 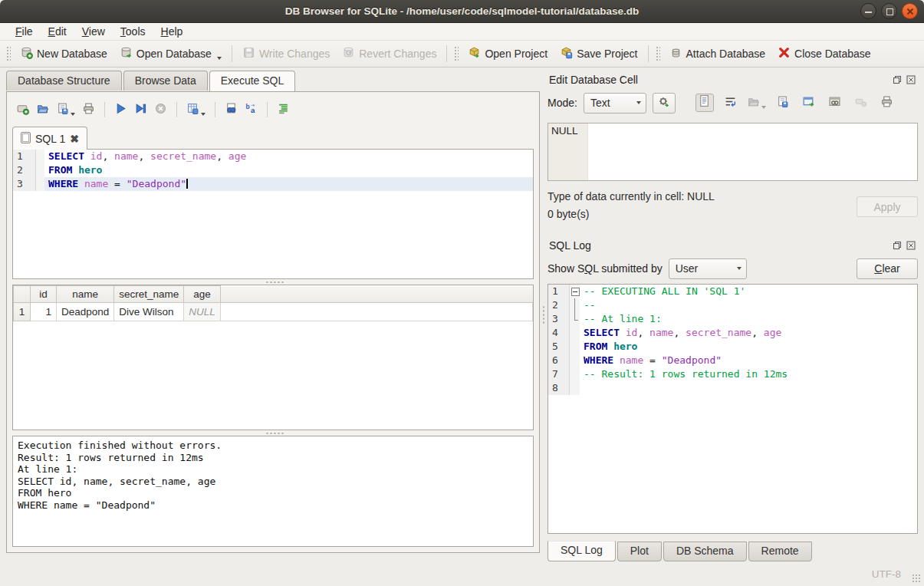 What do you see at coordinates (232, 110) in the screenshot?
I see `find-button` at bounding box center [232, 110].